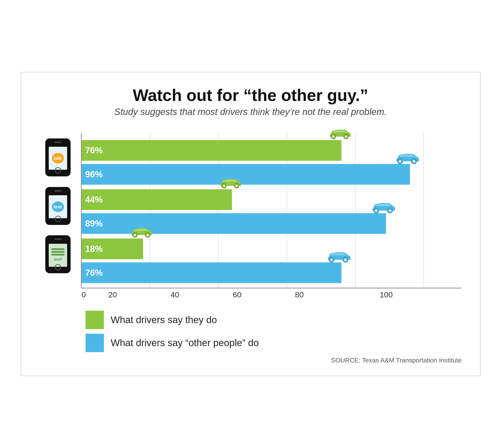 The width and height of the screenshot is (501, 448). What do you see at coordinates (231, 184) in the screenshot?
I see `car-icon-text-green` at bounding box center [231, 184].